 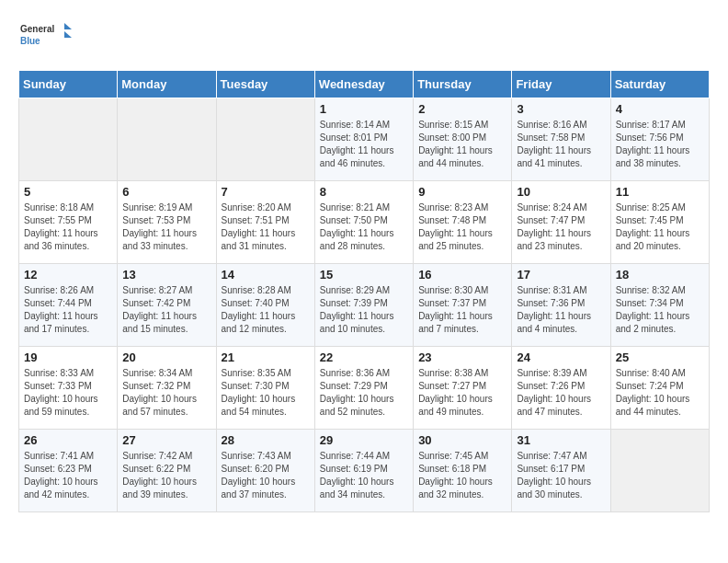 I want to click on header: General Blue, so click(x=364, y=37).